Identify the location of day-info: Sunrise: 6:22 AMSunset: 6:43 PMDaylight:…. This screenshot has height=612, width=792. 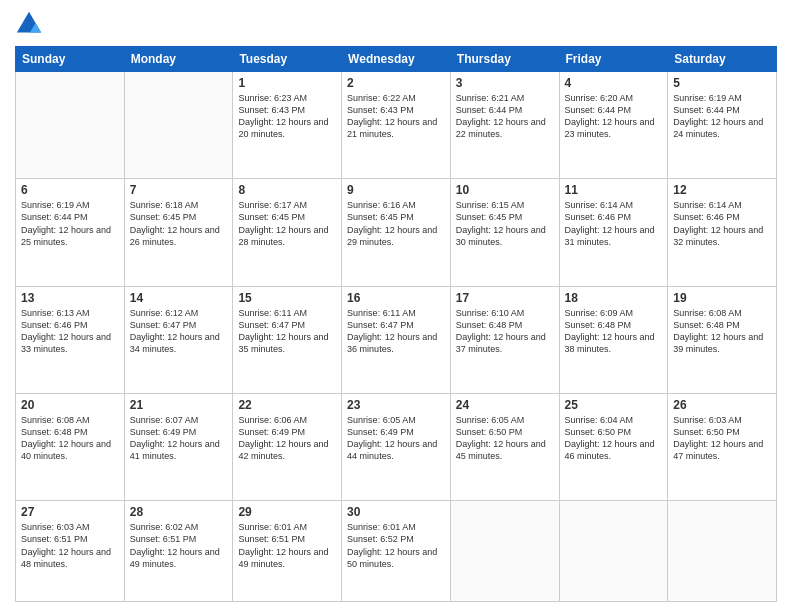
(396, 116).